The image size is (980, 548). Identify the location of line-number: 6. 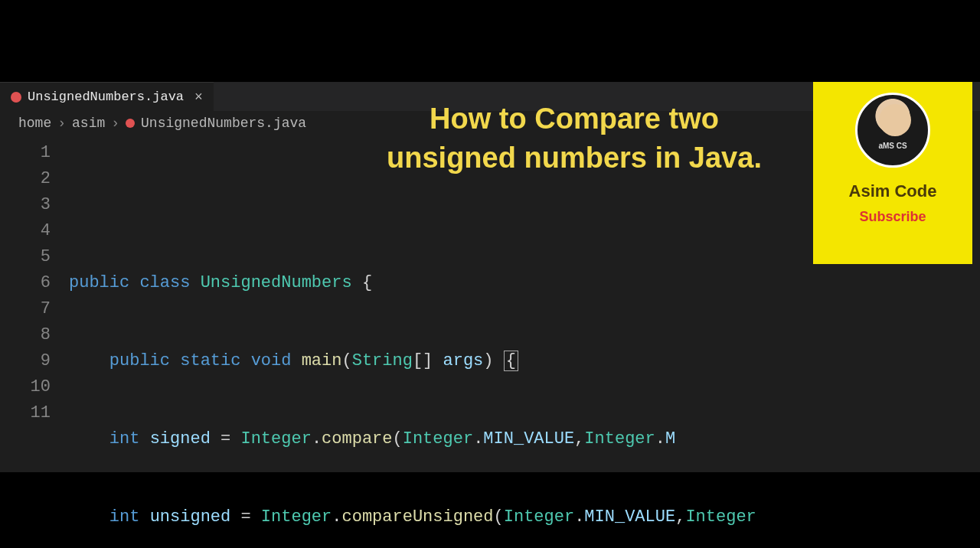
(25, 283).